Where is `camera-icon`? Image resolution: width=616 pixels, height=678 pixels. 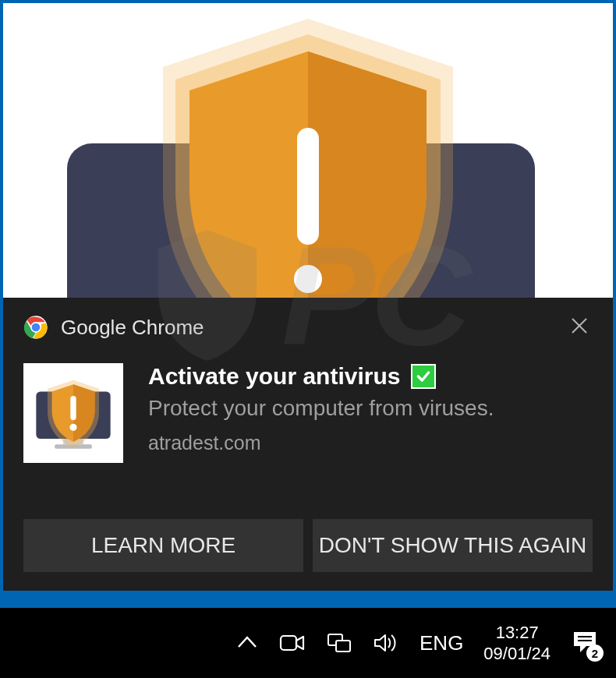 camera-icon is located at coordinates (292, 643).